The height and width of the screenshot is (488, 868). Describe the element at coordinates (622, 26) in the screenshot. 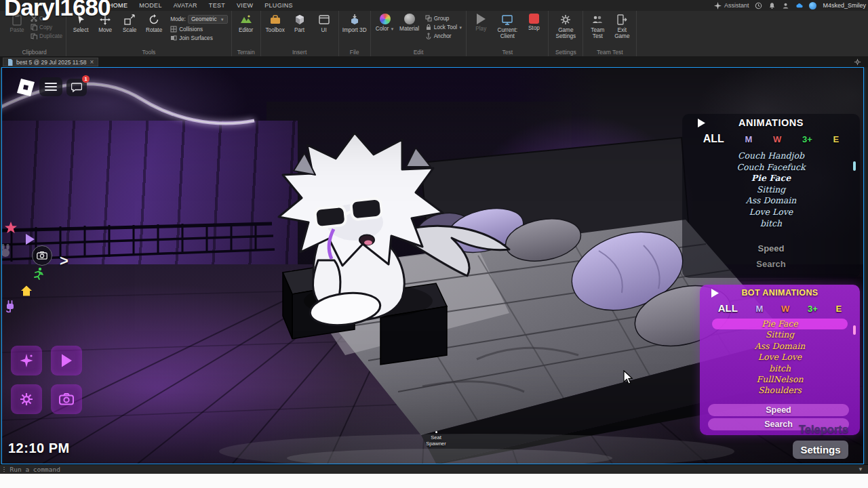

I see `exit-game-button: Exit Game` at that location.